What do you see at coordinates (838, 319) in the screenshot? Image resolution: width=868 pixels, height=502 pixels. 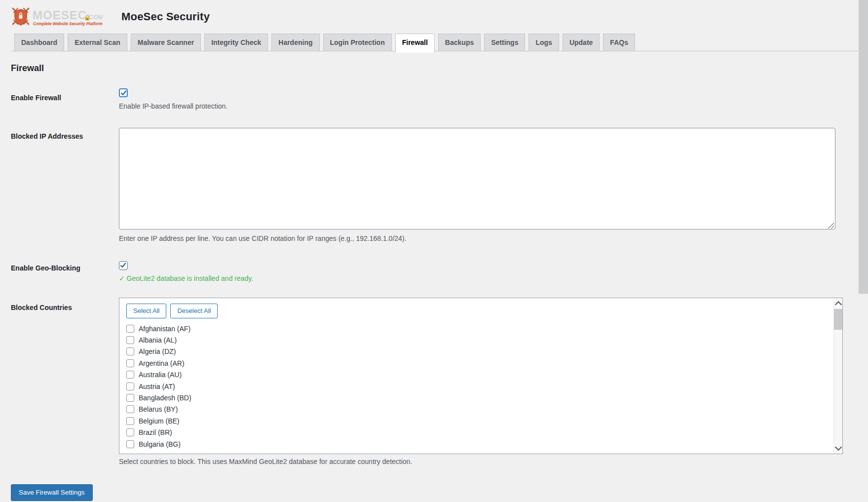 I see `scrollbar-thumb` at bounding box center [838, 319].